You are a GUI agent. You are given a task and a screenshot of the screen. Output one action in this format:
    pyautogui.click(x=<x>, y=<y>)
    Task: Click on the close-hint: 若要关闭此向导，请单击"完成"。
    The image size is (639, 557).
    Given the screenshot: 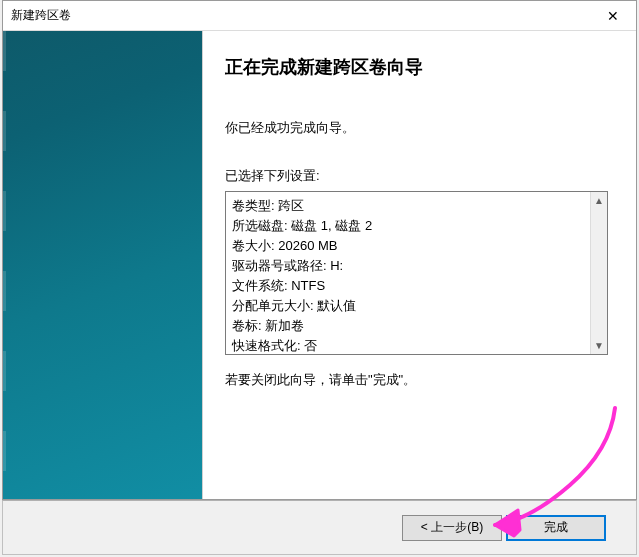 What is the action you would take?
    pyautogui.click(x=416, y=380)
    